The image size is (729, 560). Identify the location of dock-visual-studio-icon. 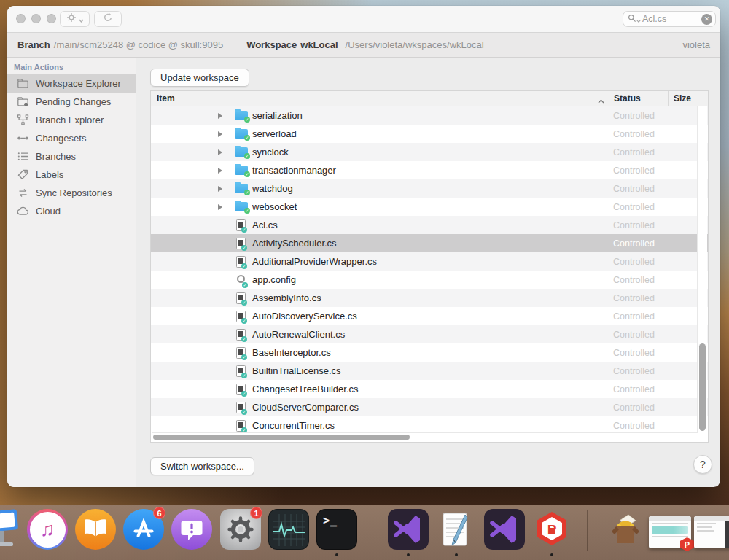
(408, 529).